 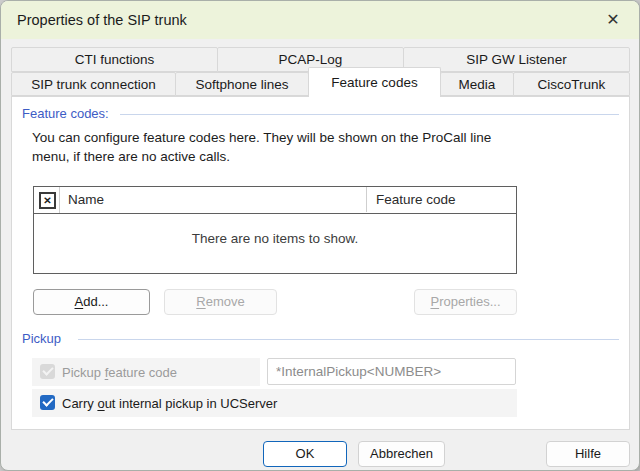 I want to click on pickup-feature-code-label: Pickup feature code, so click(x=120, y=372).